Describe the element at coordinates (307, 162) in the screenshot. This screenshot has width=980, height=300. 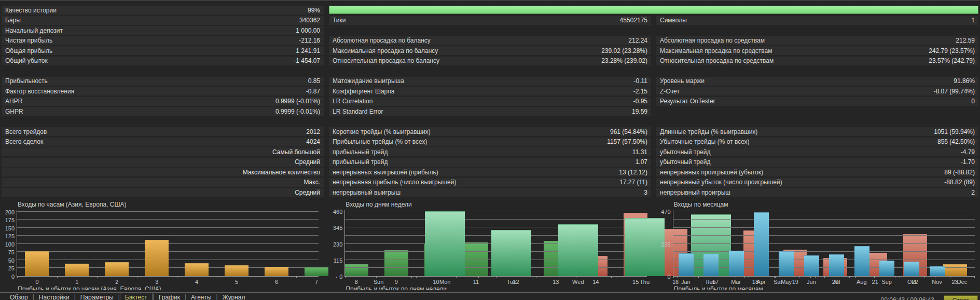
I see `stat-value: Средний` at that location.